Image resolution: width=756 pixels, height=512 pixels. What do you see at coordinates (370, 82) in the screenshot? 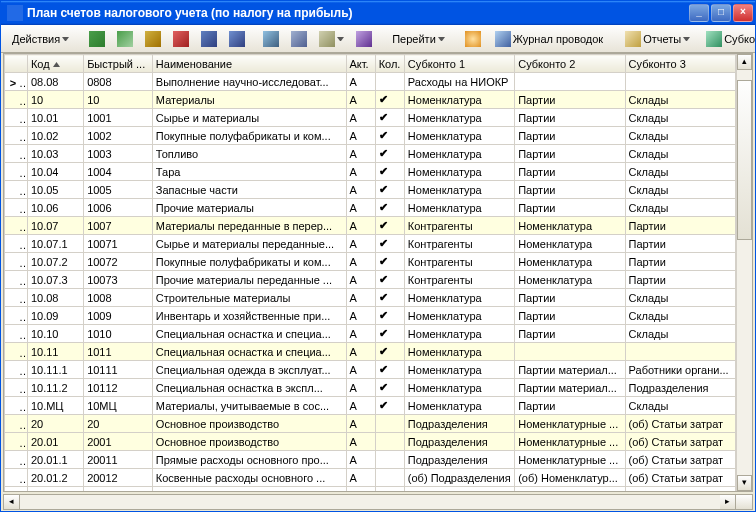
I see `table-row: >08.080808Выполнение научно-исследоват..…` at bounding box center [370, 82].